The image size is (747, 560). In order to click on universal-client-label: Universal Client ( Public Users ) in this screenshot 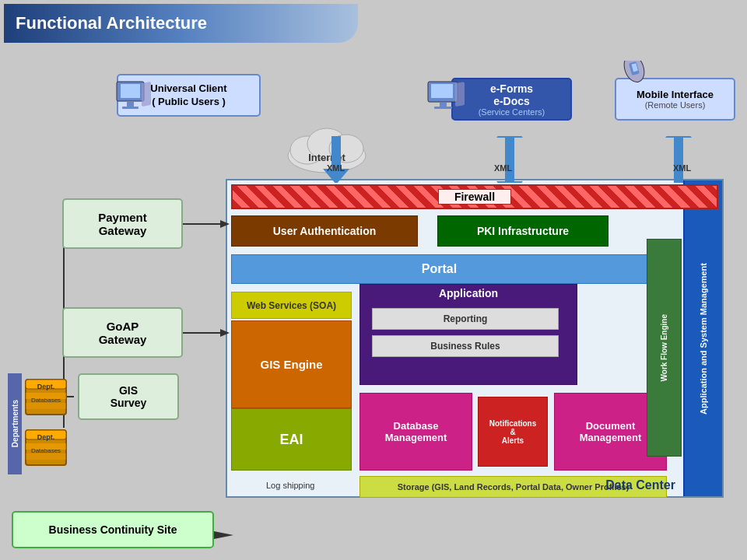, I will do `click(188, 96)`.